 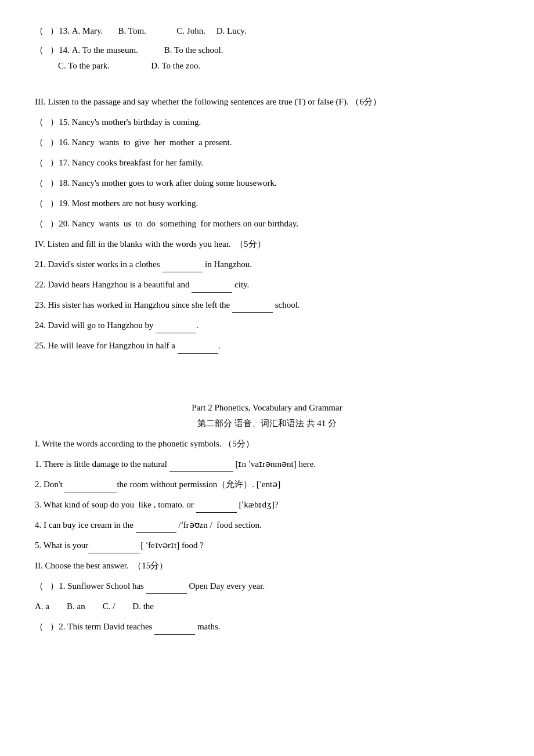 I want to click on question-22: 22. David hears Hangzhou is a beautiful …, so click(x=267, y=285).